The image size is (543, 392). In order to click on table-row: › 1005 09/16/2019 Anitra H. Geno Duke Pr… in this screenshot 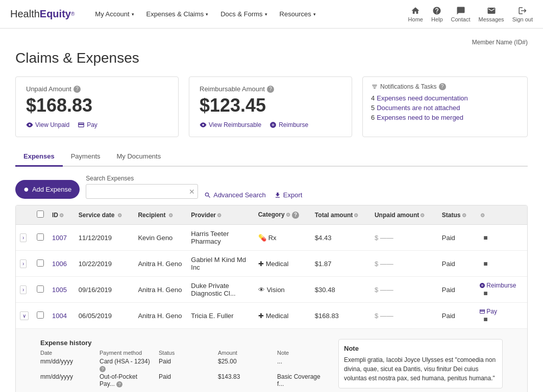, I will do `click(272, 290)`.